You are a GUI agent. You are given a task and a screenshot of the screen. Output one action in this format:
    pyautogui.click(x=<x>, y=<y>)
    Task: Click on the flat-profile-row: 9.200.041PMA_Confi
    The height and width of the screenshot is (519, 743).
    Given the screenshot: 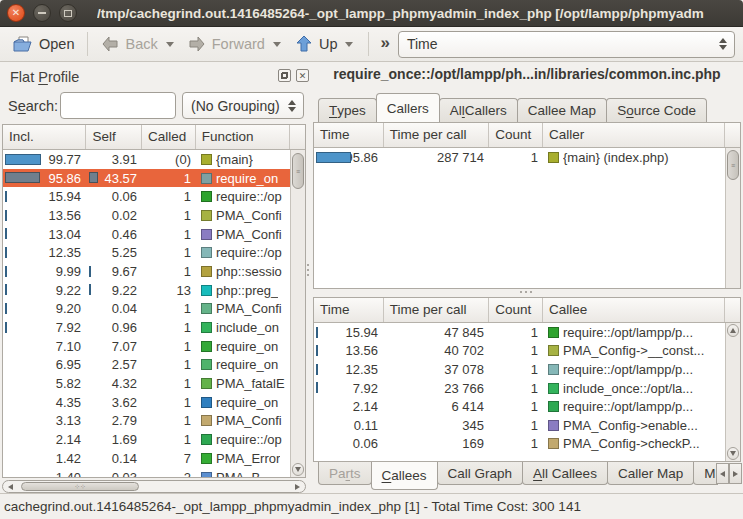 What is the action you would take?
    pyautogui.click(x=146, y=310)
    